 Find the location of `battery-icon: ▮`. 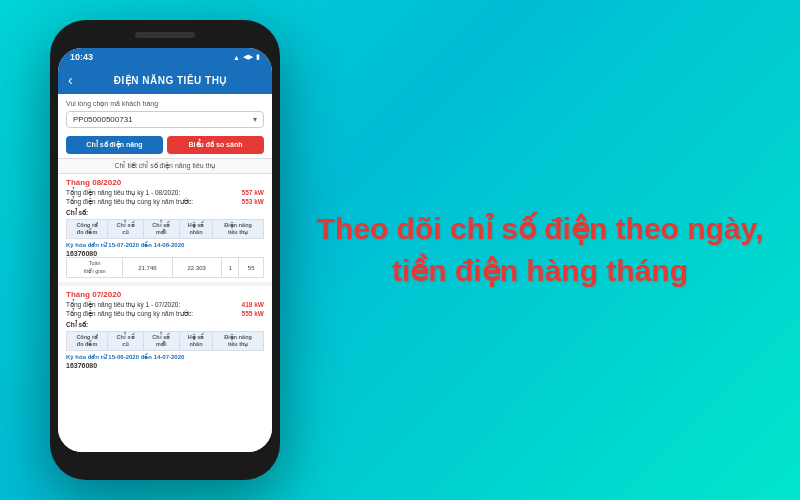

battery-icon: ▮ is located at coordinates (258, 57).